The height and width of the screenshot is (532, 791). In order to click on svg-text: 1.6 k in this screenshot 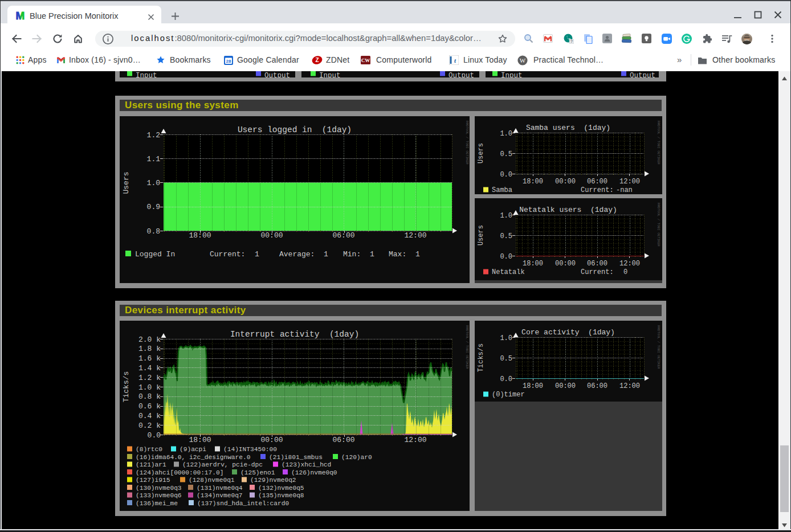, I will do `click(149, 359)`.